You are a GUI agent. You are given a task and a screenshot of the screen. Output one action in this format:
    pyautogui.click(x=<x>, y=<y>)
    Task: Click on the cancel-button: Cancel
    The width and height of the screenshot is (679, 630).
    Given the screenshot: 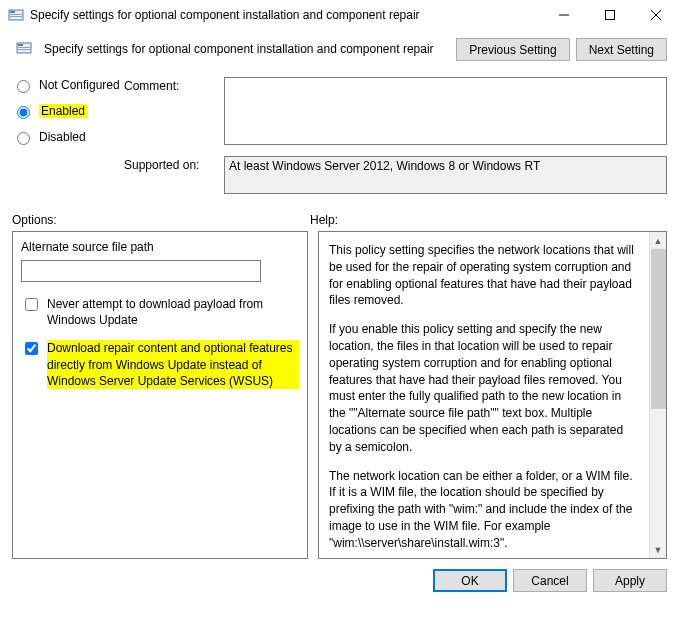 What is the action you would take?
    pyautogui.click(x=550, y=580)
    